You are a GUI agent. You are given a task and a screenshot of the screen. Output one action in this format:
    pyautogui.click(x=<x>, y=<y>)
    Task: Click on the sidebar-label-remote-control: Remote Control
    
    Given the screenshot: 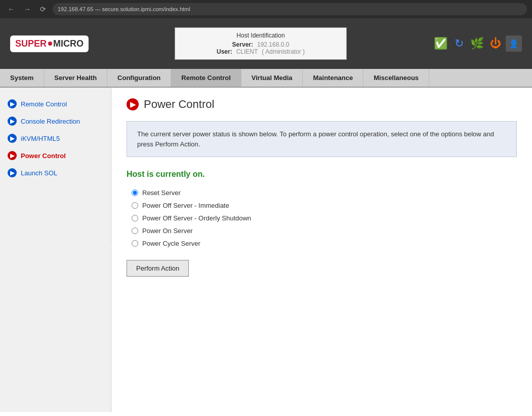 What is the action you would take?
    pyautogui.click(x=44, y=104)
    